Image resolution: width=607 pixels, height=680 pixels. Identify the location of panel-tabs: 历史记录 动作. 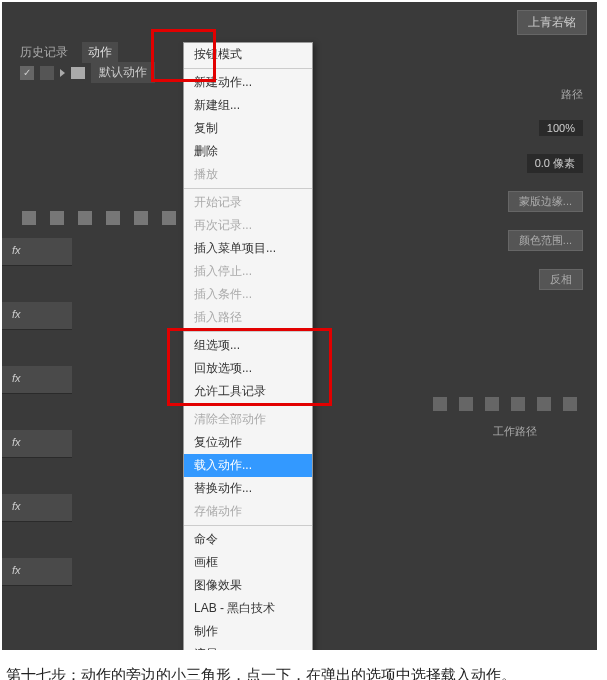
(66, 52).